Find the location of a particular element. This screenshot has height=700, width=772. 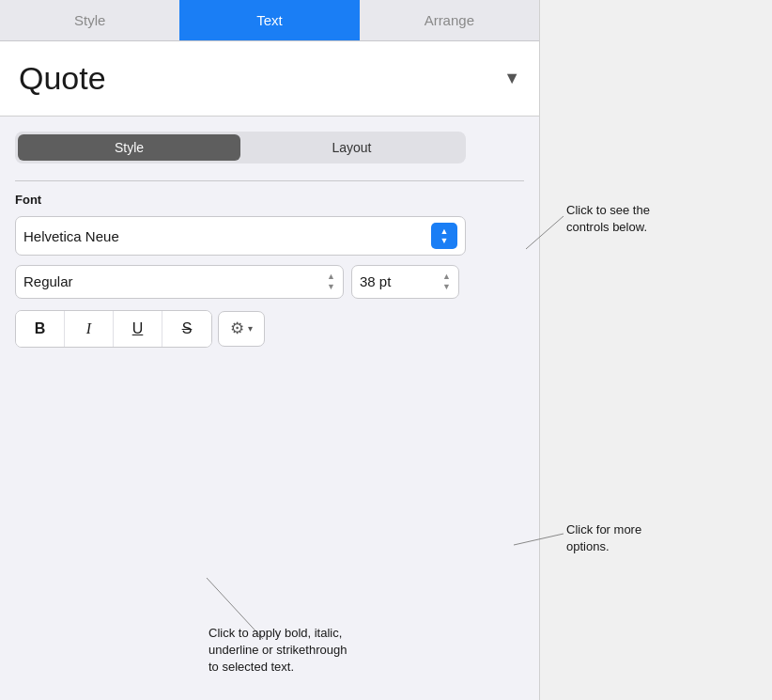

font-name-arrow-up: ▲ is located at coordinates (445, 231).